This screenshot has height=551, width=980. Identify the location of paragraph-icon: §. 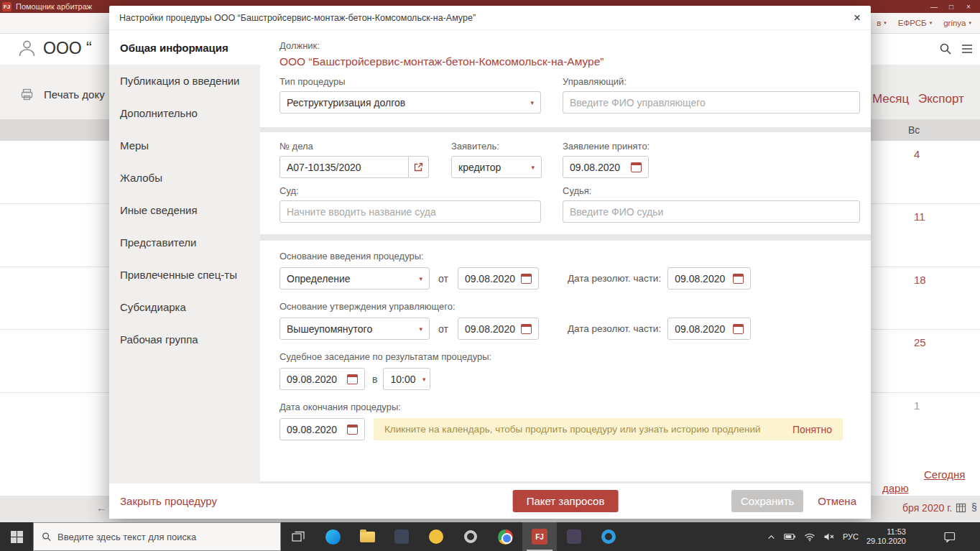
(974, 507).